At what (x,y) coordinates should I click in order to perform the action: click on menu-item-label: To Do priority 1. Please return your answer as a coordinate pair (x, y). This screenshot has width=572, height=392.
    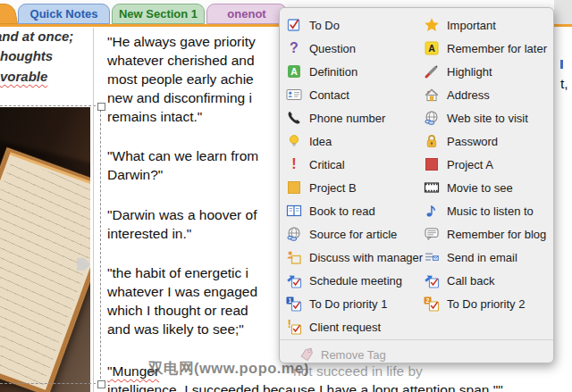
    Looking at the image, I should click on (349, 304).